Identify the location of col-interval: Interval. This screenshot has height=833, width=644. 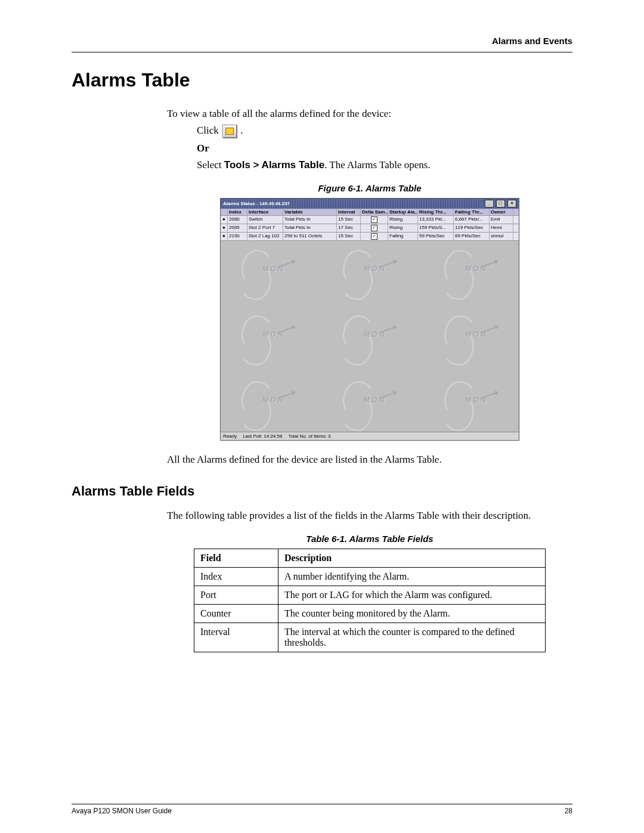
(349, 212).